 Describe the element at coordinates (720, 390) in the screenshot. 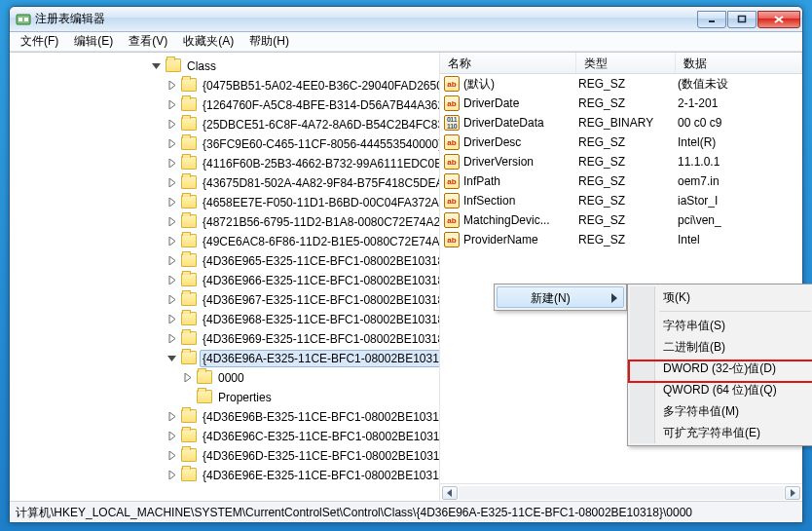

I see `menu-item-qword: QWORD (64 位)值(Q)` at that location.